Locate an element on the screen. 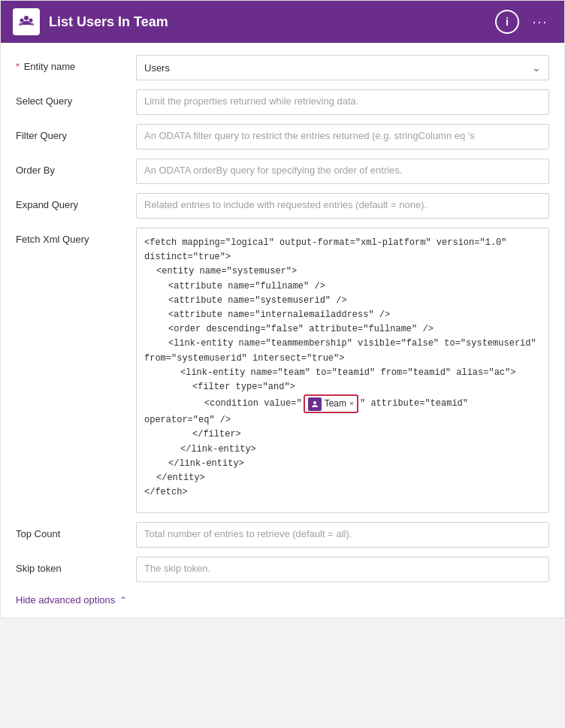 The width and height of the screenshot is (565, 728). order-by-row: Order By An ODATA orderBy query for spec… is located at coordinates (282, 171).